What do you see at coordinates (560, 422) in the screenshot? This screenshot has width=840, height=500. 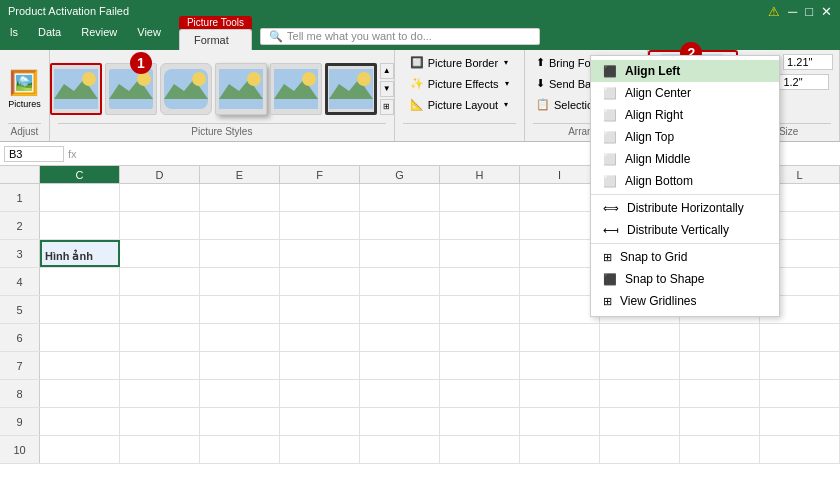 I see `cell-i9` at bounding box center [560, 422].